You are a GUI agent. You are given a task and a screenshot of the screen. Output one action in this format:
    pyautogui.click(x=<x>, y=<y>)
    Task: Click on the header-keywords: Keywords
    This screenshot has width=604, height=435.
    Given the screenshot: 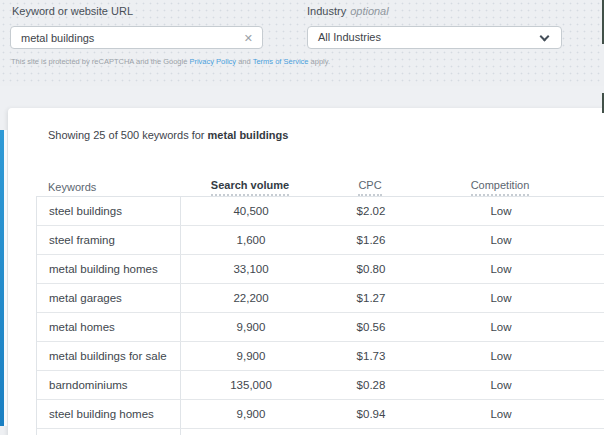 What is the action you would take?
    pyautogui.click(x=108, y=188)
    